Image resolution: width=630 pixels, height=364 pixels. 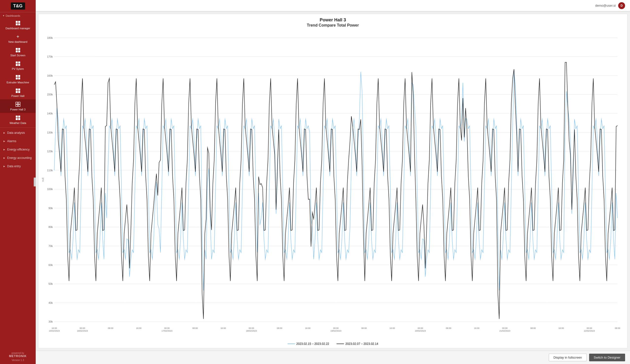 What do you see at coordinates (358, 344) in the screenshot?
I see `legend-item-series2: 2023.02.07 – 2023.02.14` at bounding box center [358, 344].